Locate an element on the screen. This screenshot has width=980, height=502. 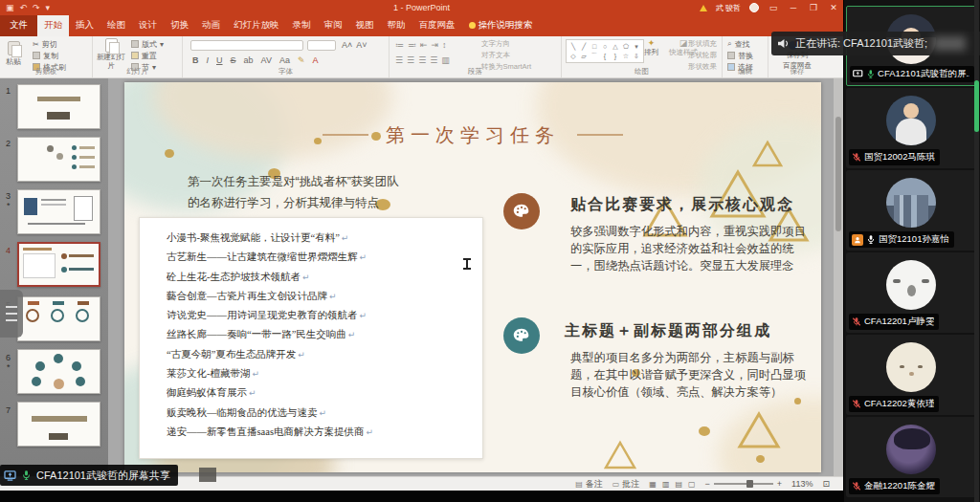
section-1-body: 较多强调数字化形式和内容，重视实践即项目的实际应用，追求经济效益和社会效益的统一… is located at coordinates (693, 249).